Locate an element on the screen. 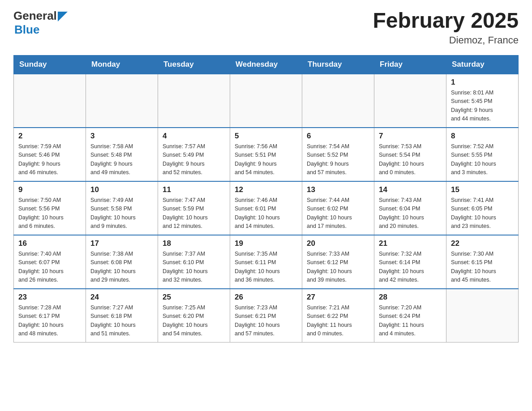  calendar-cell: 16Sunrise: 7:40 AMSunset: 6:07 PMDayligh… is located at coordinates (50, 262).